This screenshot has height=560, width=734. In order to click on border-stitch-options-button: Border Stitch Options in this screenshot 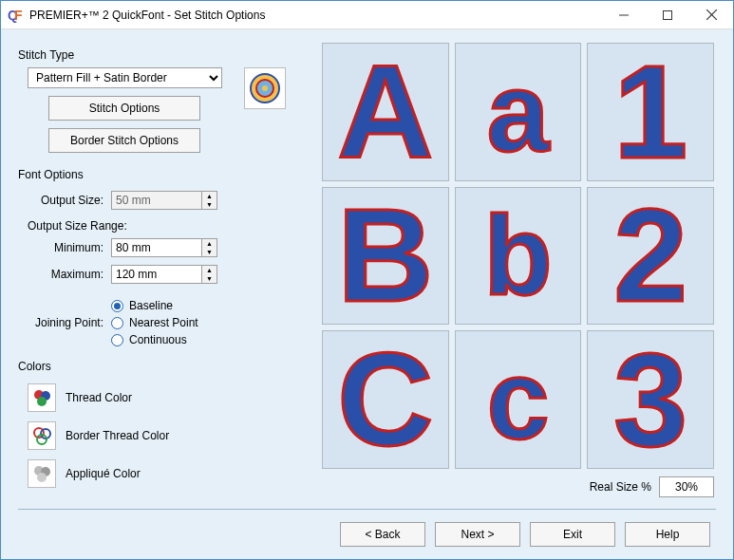, I will do `click(124, 140)`.